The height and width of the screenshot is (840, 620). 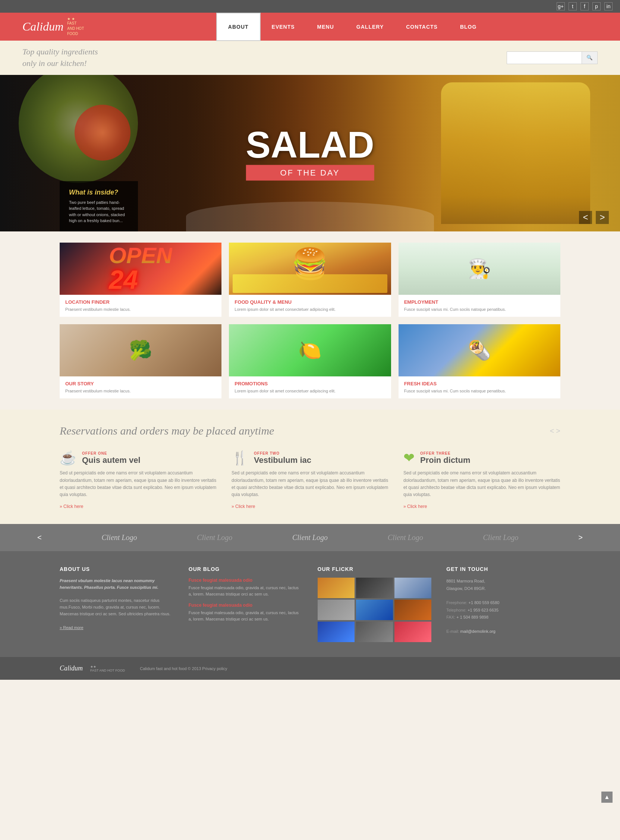 What do you see at coordinates (240, 458) in the screenshot?
I see `offer-two-icon: 🍴` at bounding box center [240, 458].